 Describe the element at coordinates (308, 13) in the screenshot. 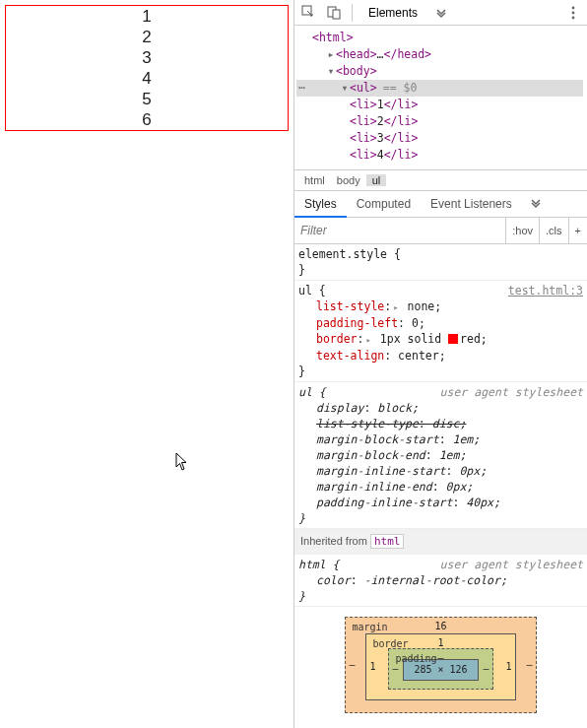

I see `inspect-icon` at that location.